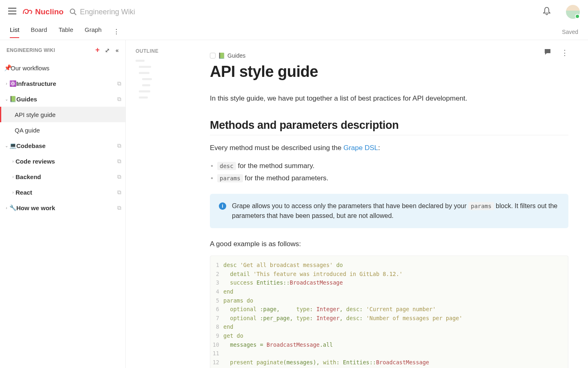 This screenshot has width=588, height=368. What do you see at coordinates (68, 114) in the screenshot?
I see `tree-label: API style guide` at bounding box center [68, 114].